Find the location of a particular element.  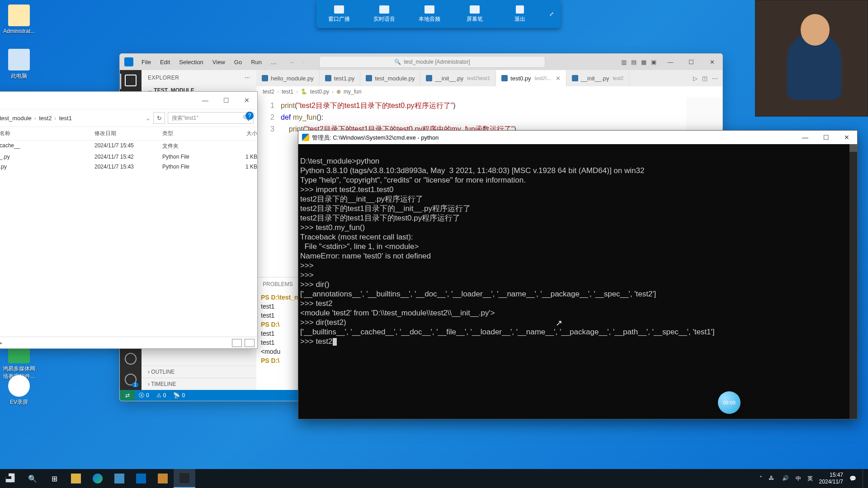

taskbar-edge is located at coordinates (98, 479).